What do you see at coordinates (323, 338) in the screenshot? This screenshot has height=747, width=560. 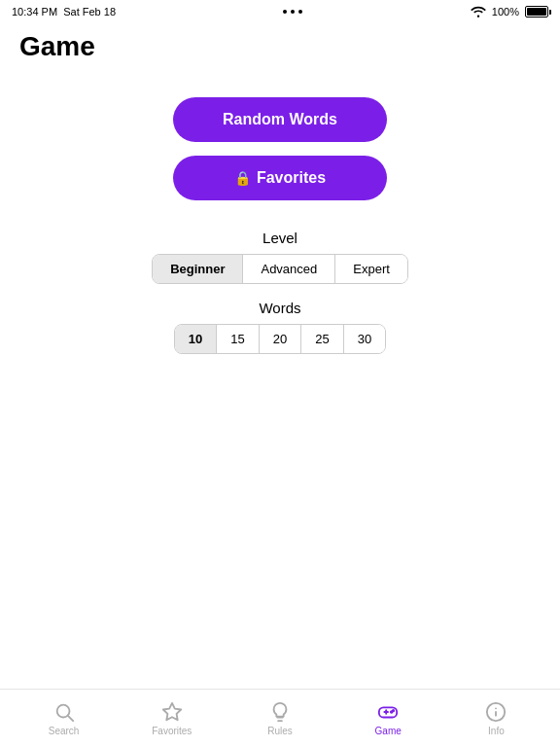 I see `words-25: 25` at bounding box center [323, 338].